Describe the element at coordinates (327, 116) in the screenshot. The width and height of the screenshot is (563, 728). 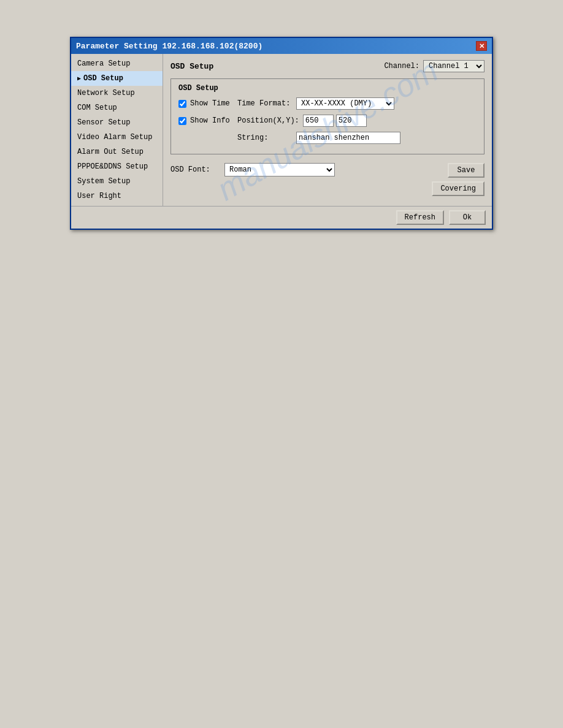
I see `osd-setup-box: OSD Setup Show Time Time Format: XX-XX-X…` at that location.